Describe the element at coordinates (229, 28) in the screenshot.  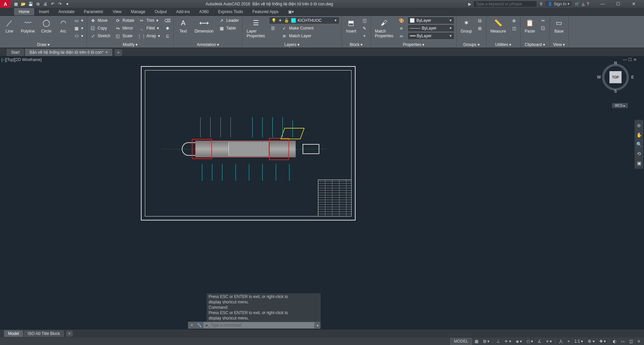
I see `table-button: ▦Table` at that location.